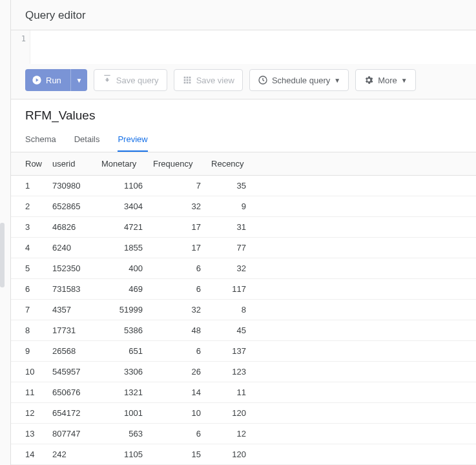  I want to click on cell-frequency: 14, so click(177, 393).